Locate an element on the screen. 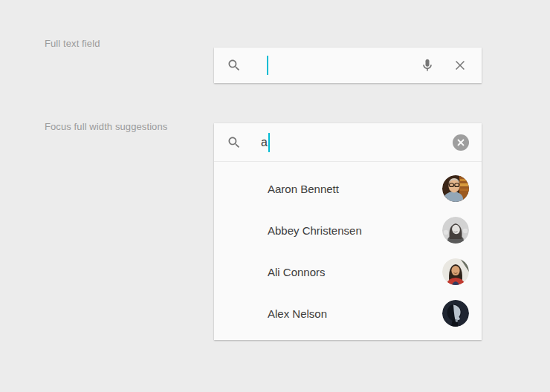  search-input: a is located at coordinates (348, 143).